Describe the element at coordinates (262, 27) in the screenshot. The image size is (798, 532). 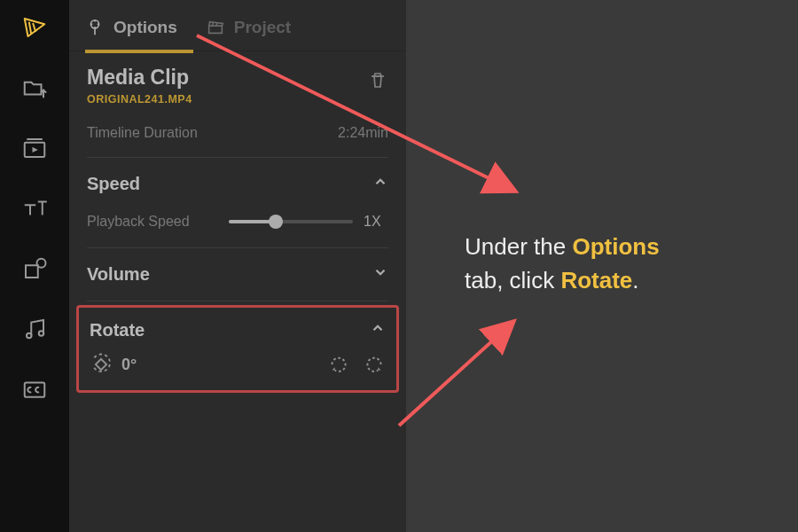
I see `tab-project-label: Project` at that location.